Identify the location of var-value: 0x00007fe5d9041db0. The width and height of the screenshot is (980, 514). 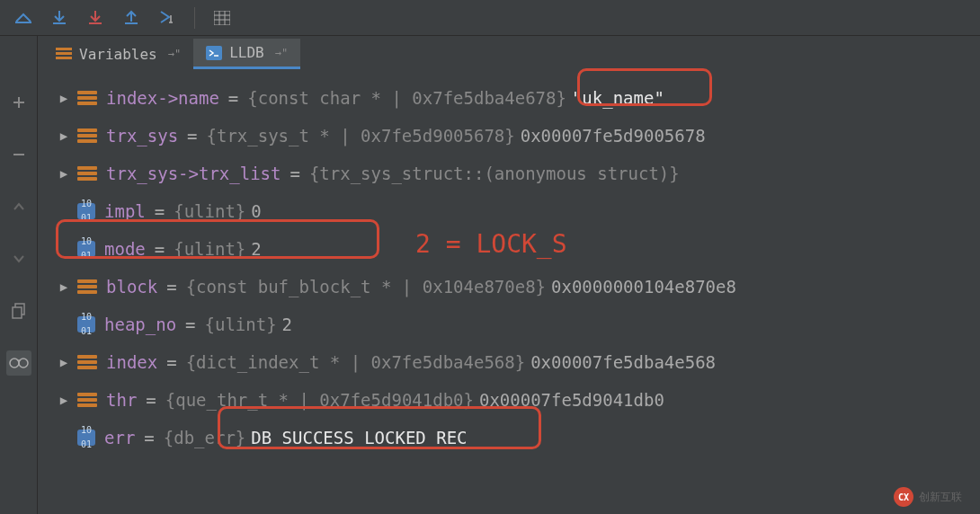
(572, 400).